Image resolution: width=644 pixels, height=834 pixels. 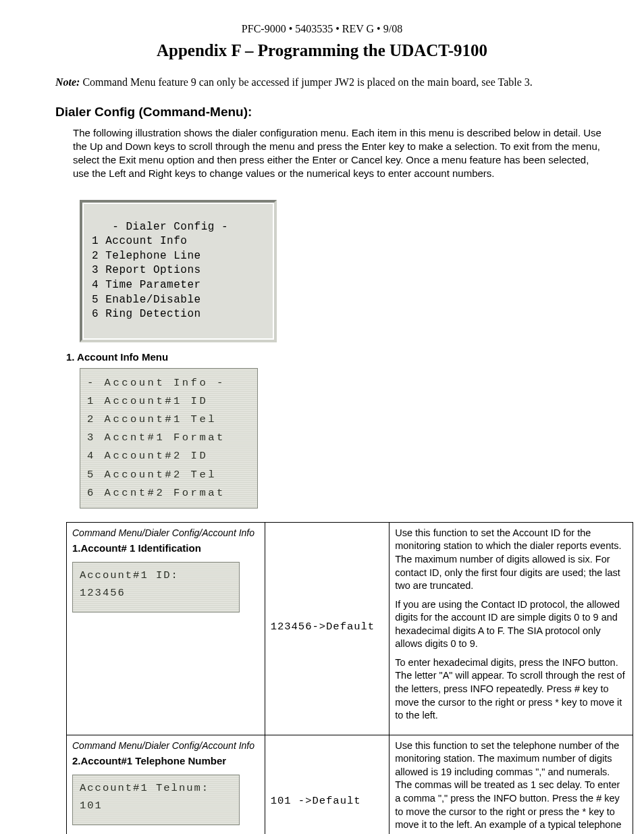 I want to click on section-title: Dialer Config (Command-Menu):, so click(x=333, y=112).